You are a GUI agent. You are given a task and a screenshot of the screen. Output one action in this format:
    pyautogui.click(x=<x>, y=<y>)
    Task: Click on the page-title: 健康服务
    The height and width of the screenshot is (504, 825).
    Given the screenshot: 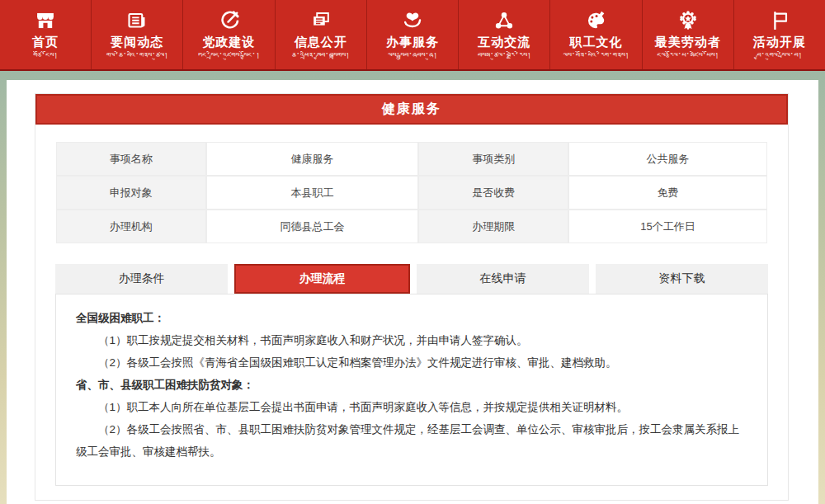 What is the action you would take?
    pyautogui.click(x=412, y=109)
    